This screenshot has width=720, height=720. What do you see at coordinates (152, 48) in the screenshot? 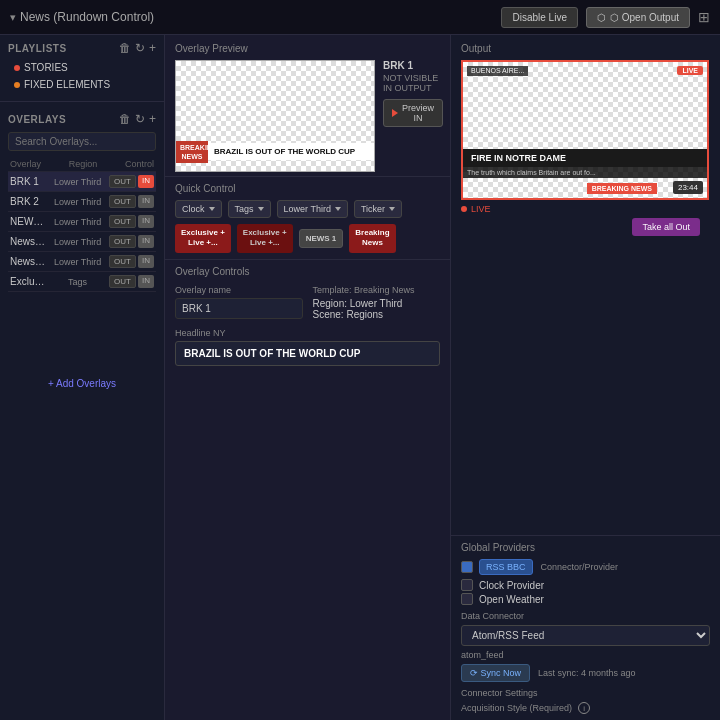
I see `add-playlist-icon: +` at bounding box center [152, 48].